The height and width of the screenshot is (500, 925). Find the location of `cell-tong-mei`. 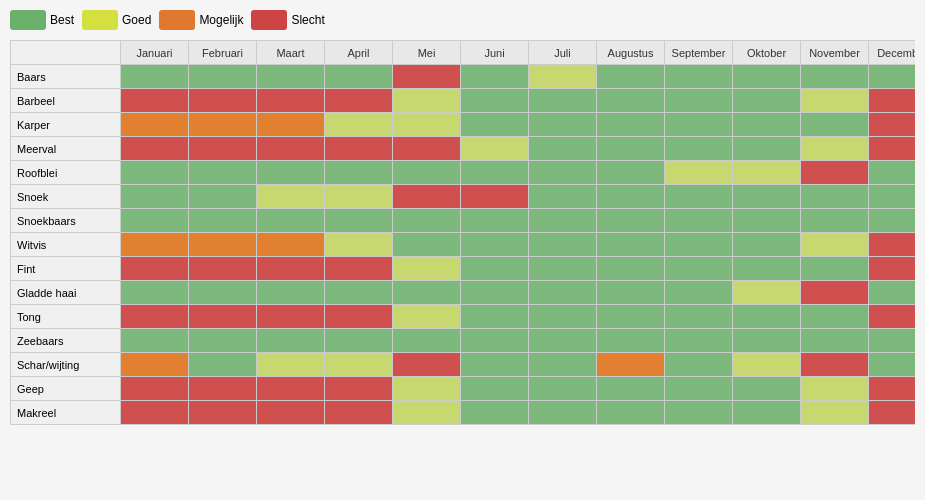

cell-tong-mei is located at coordinates (427, 317).